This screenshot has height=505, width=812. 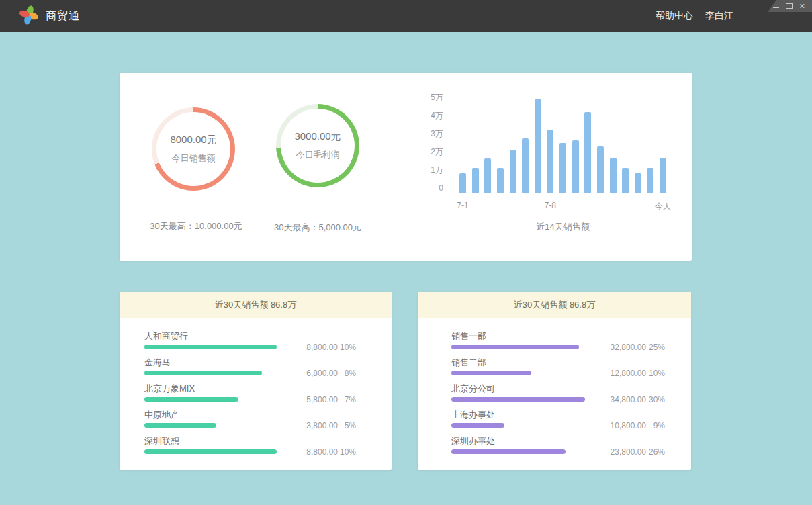 I want to click on x-axis-tick: 7-8, so click(x=550, y=205).